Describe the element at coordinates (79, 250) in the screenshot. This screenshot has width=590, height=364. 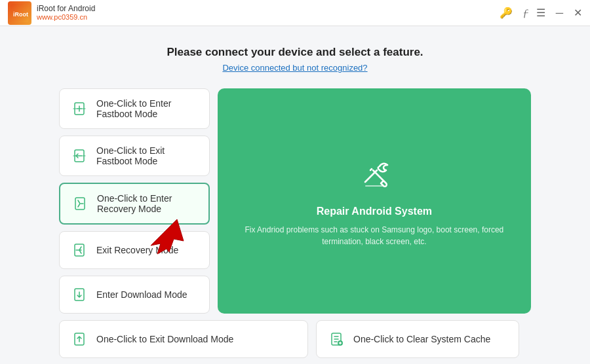
I see `recovery-exit-icon` at that location.